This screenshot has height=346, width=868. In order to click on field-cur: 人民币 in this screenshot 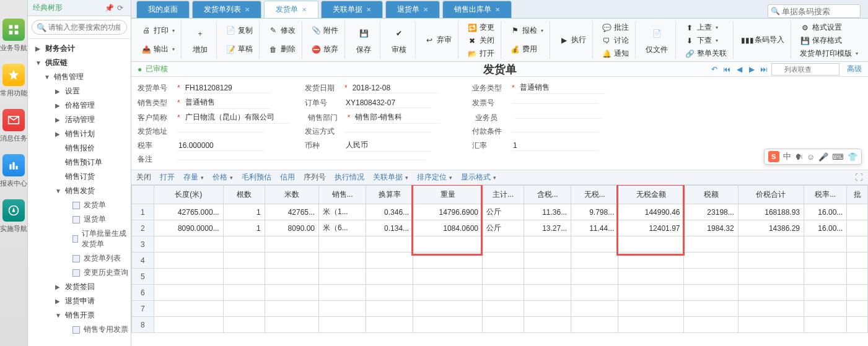, I will do `click(388, 145)`.